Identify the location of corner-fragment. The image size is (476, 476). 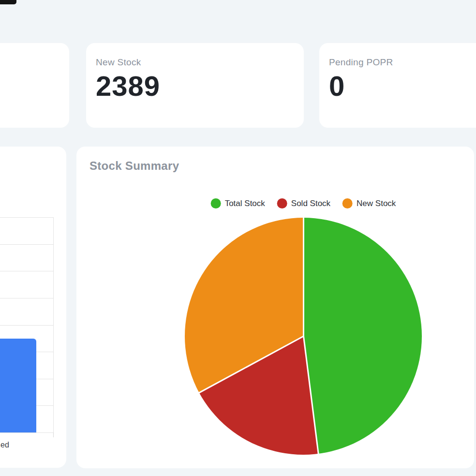
(8, 2).